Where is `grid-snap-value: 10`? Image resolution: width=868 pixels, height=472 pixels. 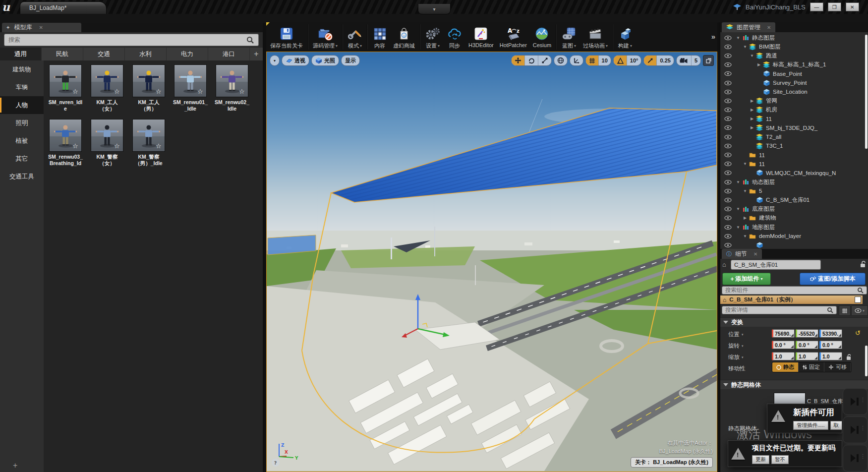 grid-snap-value: 10 is located at coordinates (605, 60).